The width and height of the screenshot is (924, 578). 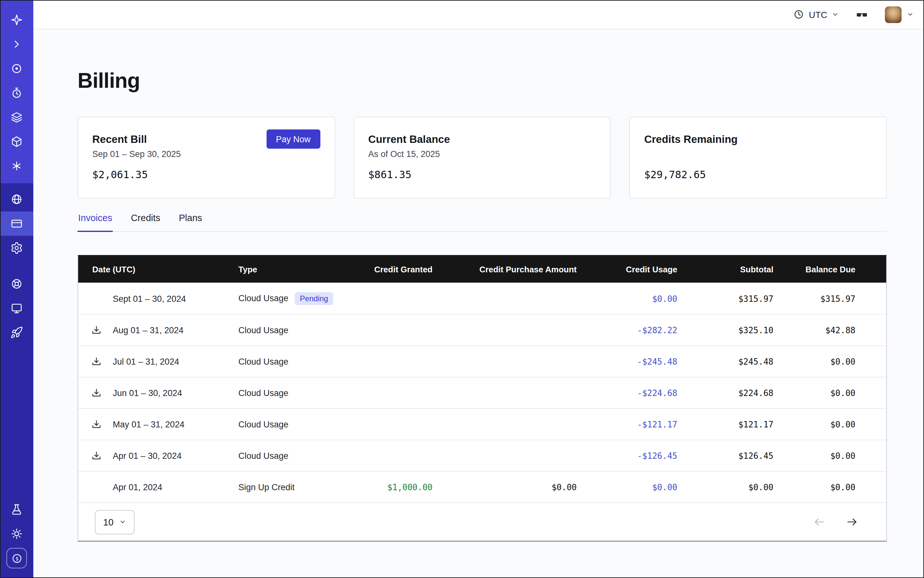 I want to click on sidebar-item-cube, so click(x=17, y=141).